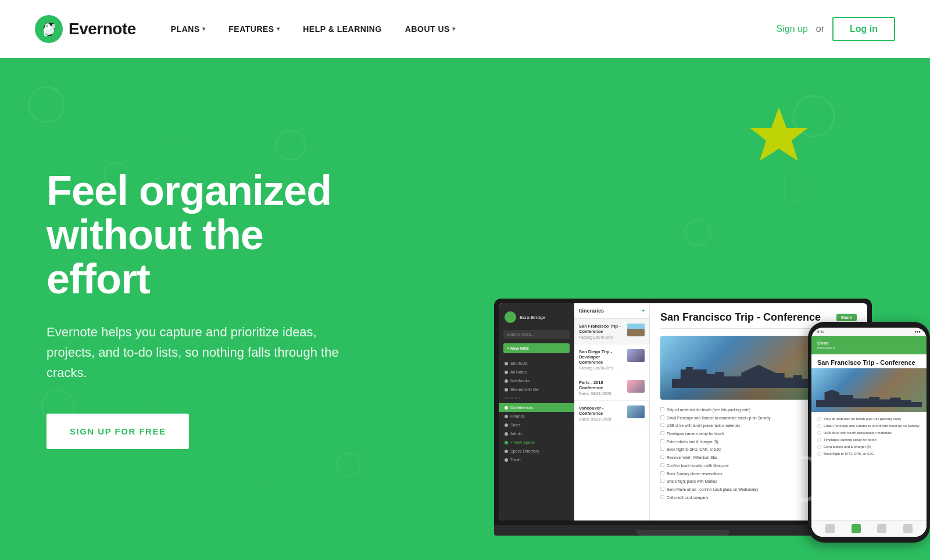 Image resolution: width=930 pixels, height=560 pixels. I want to click on newspace-dot, so click(506, 443).